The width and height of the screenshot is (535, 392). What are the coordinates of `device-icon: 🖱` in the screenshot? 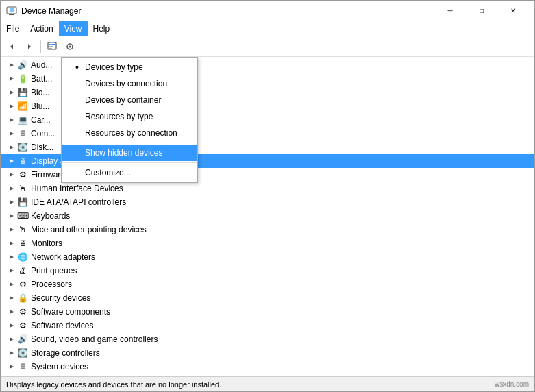 It's located at (23, 230).